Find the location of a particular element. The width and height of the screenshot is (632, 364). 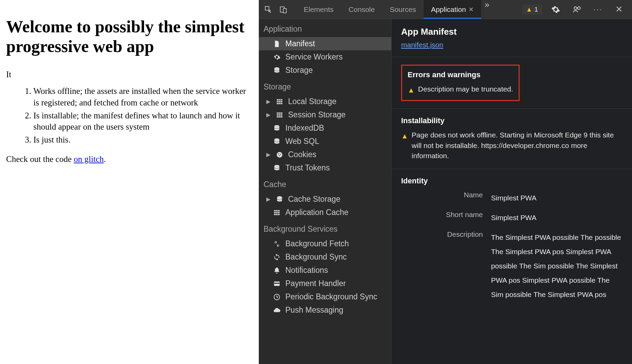

tab-application: Application ✕ is located at coordinates (453, 10).